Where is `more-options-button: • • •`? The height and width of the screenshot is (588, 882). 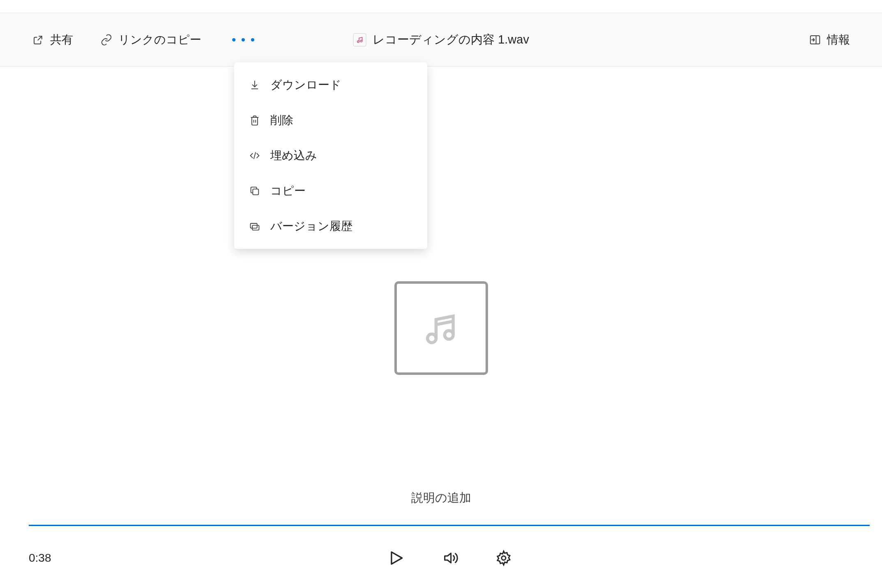
more-options-button: • • • is located at coordinates (244, 40).